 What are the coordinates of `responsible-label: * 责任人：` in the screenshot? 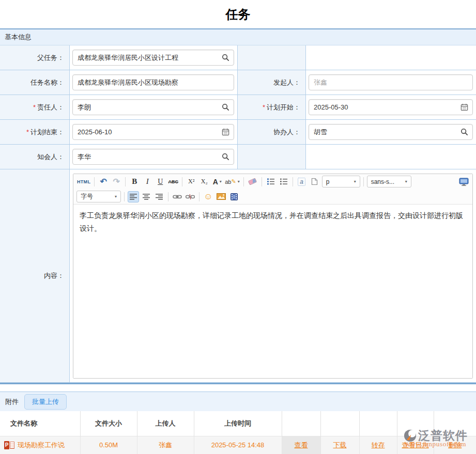 It's located at (35, 107).